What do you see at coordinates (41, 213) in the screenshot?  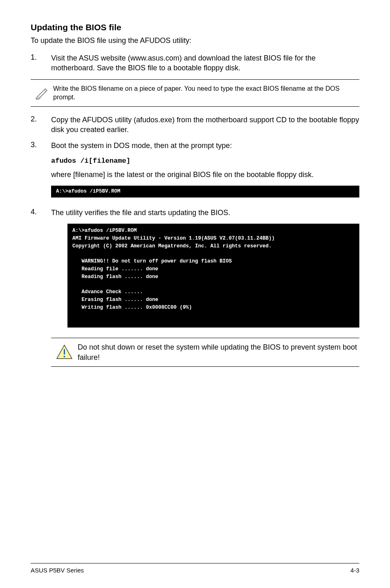 I see `step-number: 4.` at bounding box center [41, 213].